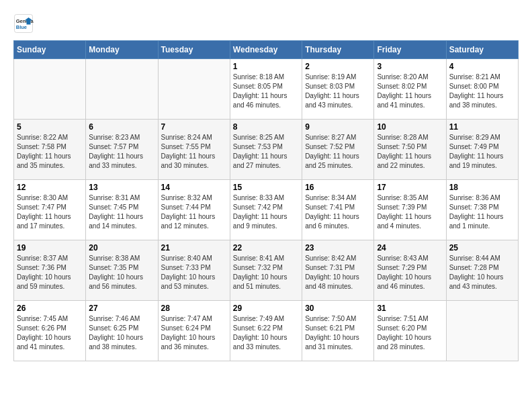 The height and width of the screenshot is (411, 532). Describe the element at coordinates (122, 273) in the screenshot. I see `day-info: Sunrise: 8:38 AMSunset: 7:35 PMDaylight:…` at that location.